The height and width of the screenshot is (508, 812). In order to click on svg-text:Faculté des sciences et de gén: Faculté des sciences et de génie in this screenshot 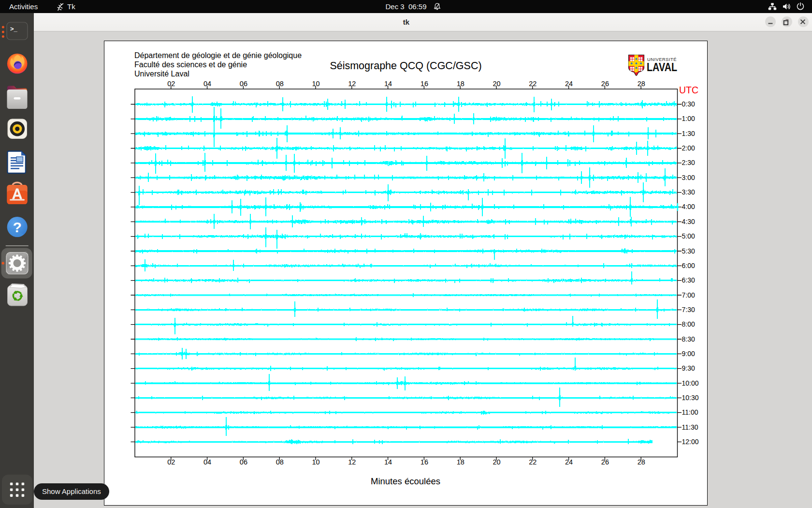, I will do `click(190, 65)`.